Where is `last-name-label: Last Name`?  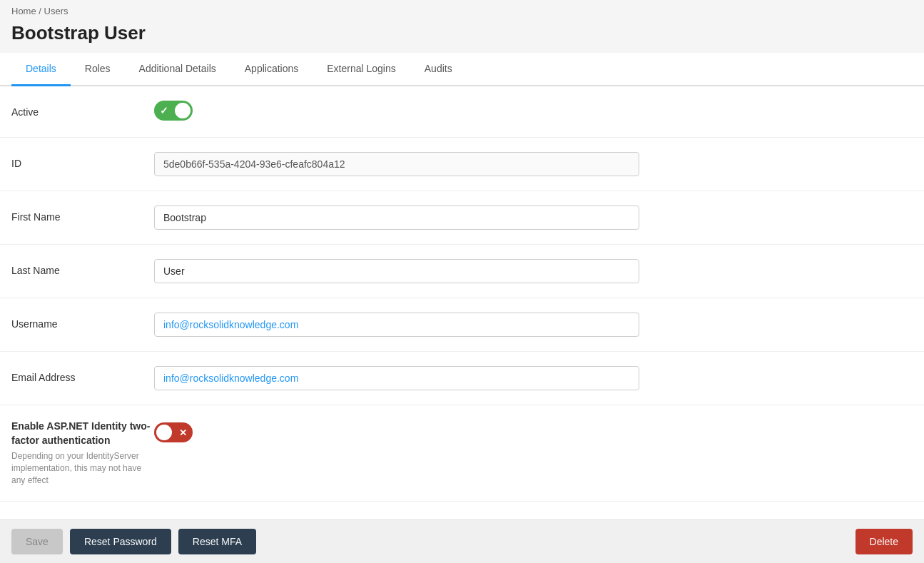 last-name-label: Last Name is located at coordinates (83, 268).